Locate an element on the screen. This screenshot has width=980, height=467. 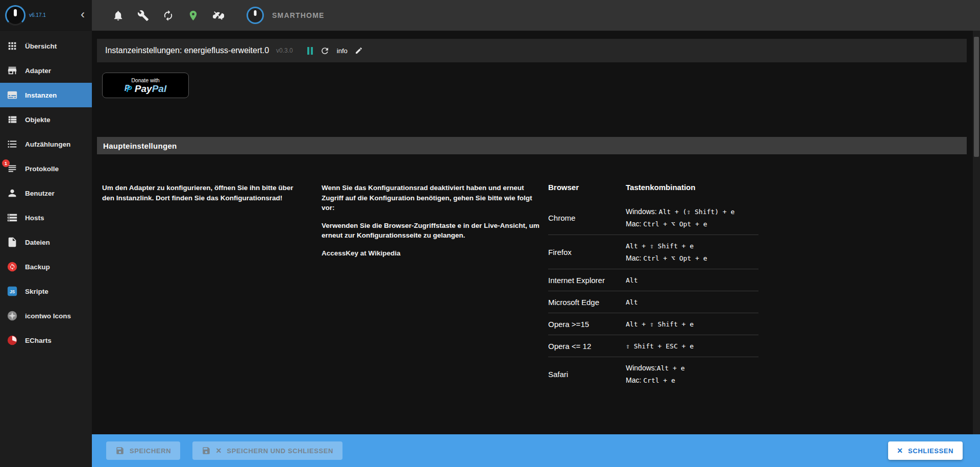
combo-keys: Ctrl + ⌥ Opt + e is located at coordinates (675, 224).